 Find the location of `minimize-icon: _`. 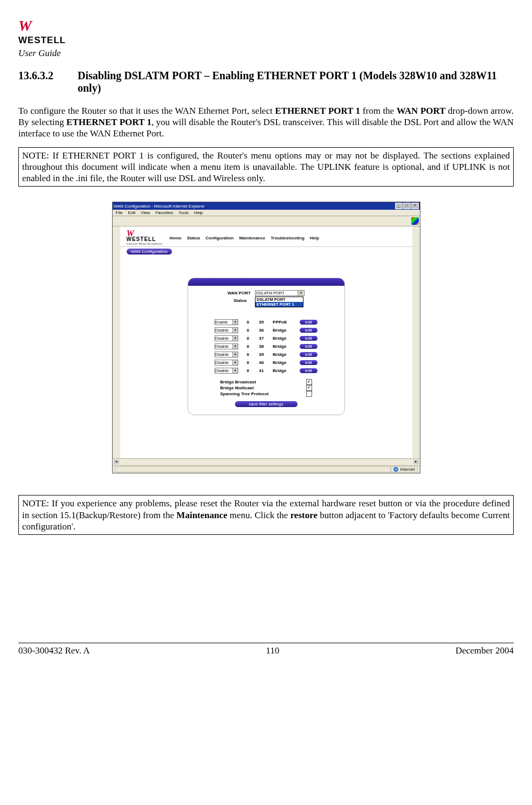

minimize-icon: _ is located at coordinates (399, 206).